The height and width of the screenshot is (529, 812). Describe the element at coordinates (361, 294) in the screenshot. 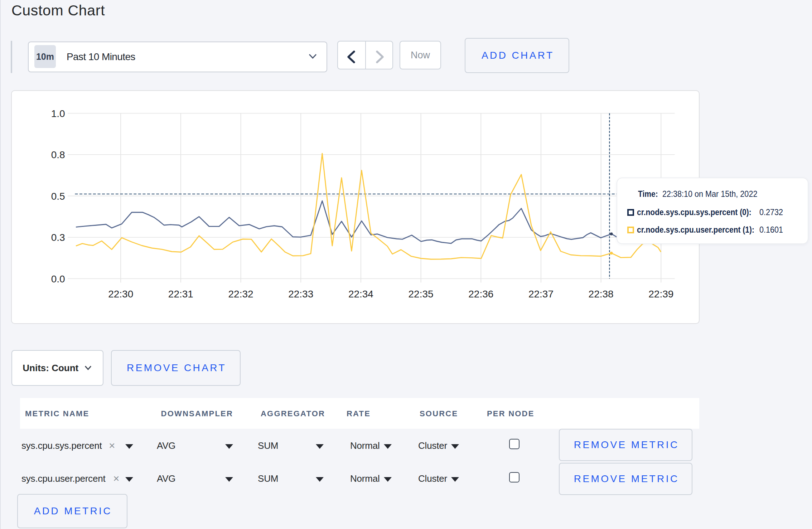

I see `svg-text: 22:34` at that location.